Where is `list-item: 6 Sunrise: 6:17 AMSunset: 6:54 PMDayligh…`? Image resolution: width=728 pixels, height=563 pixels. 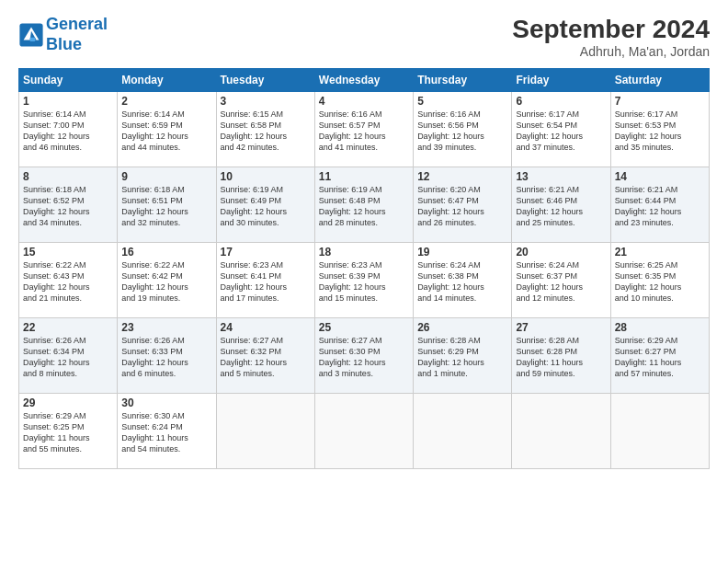
list-item: 6 Sunrise: 6:17 AMSunset: 6:54 PMDayligh… is located at coordinates (561, 130).